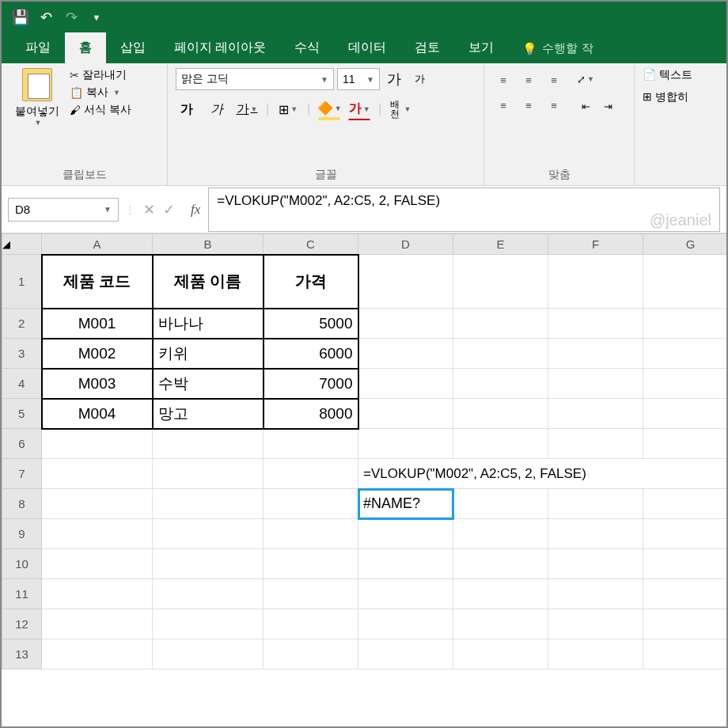  Describe the element at coordinates (686, 414) in the screenshot. I see `cell-g5` at that location.